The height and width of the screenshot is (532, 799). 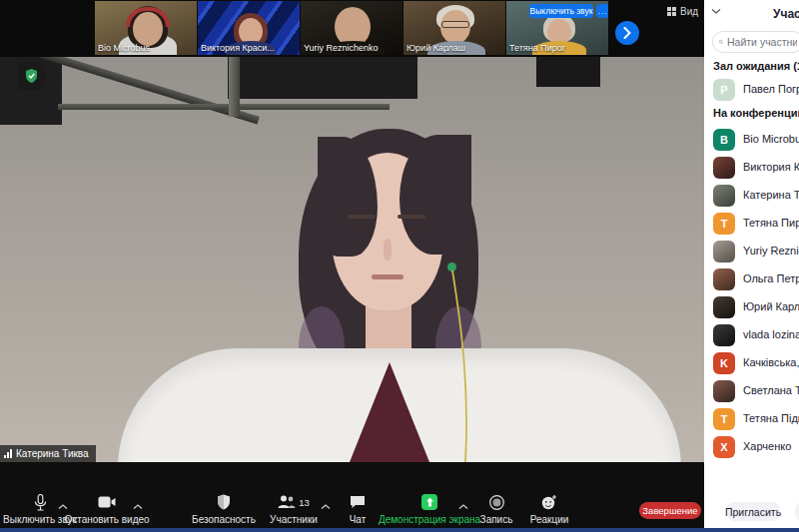 What do you see at coordinates (496, 509) in the screenshot?
I see `record-button: Запись` at bounding box center [496, 509].